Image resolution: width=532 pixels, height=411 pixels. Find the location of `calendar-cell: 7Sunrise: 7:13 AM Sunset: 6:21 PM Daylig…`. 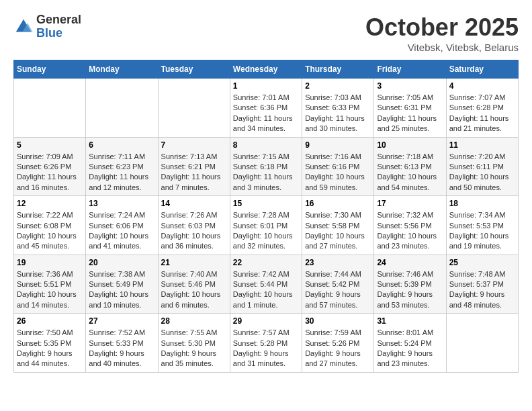

calendar-cell: 7Sunrise: 7:13 AM Sunset: 6:21 PM Daylig… is located at coordinates (193, 167).